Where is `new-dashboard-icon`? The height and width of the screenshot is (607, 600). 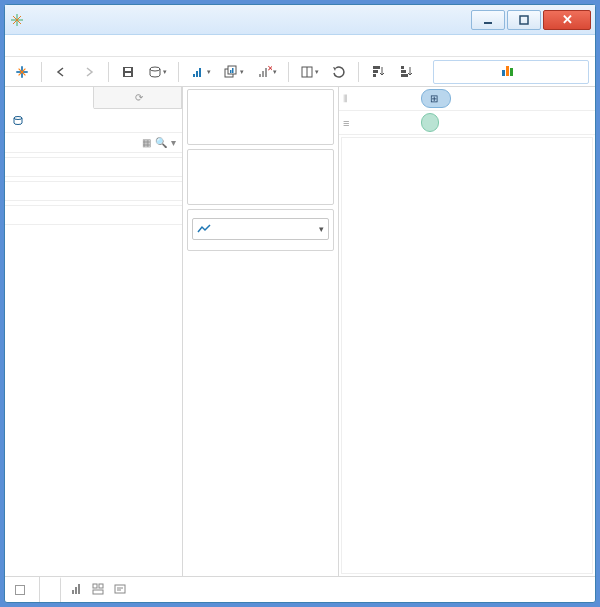
new-dashboard-icon is located at coordinates (98, 590).